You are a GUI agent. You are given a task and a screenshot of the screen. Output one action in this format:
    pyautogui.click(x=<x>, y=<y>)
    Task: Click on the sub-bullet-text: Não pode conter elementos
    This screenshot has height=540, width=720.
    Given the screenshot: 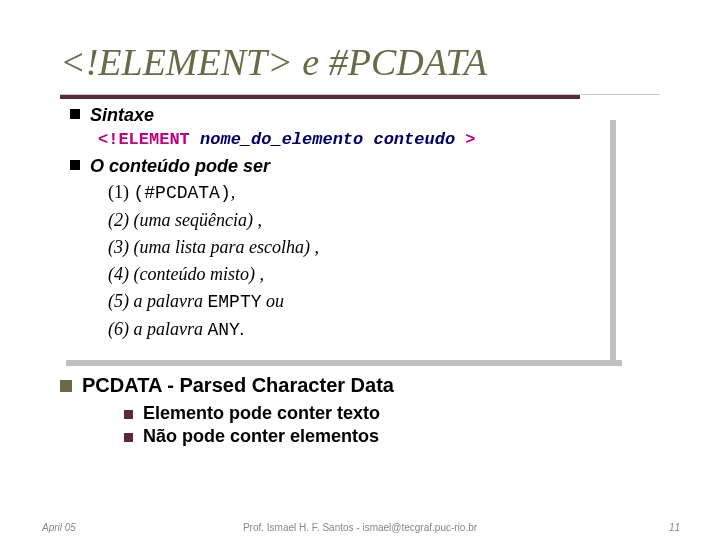 What is the action you would take?
    pyautogui.click(x=261, y=436)
    